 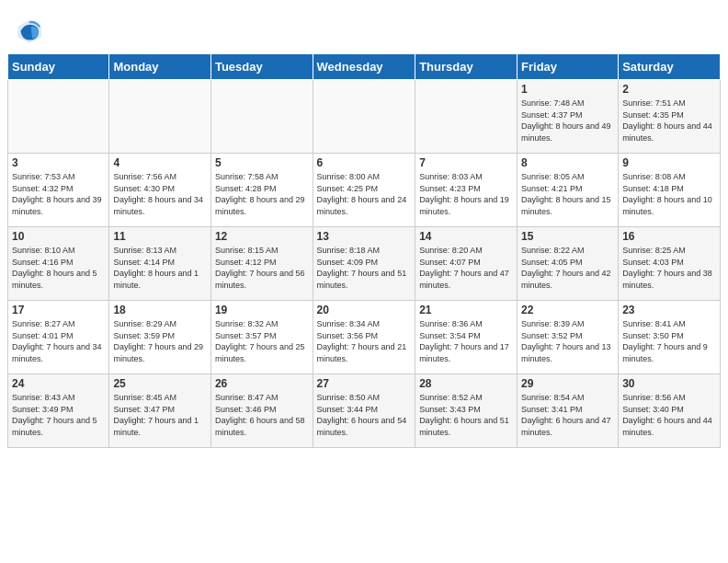 What do you see at coordinates (160, 67) in the screenshot?
I see `calendar-day-header: Monday` at bounding box center [160, 67].